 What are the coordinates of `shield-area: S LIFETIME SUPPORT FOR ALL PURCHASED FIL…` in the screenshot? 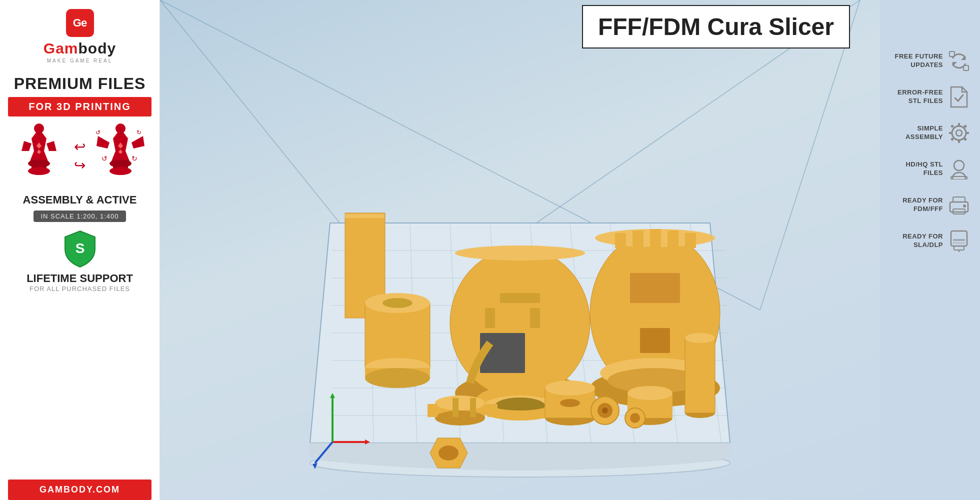 It's located at (80, 261).